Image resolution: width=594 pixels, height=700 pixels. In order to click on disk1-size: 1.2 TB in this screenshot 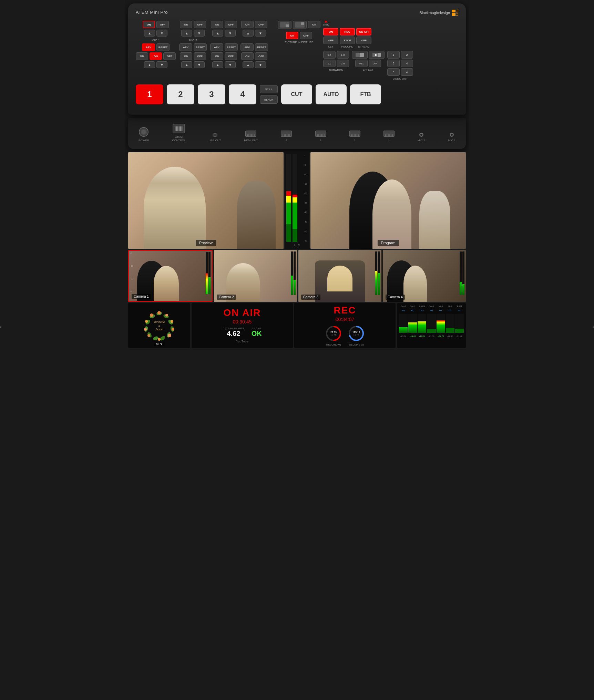, I will do `click(334, 335)`.